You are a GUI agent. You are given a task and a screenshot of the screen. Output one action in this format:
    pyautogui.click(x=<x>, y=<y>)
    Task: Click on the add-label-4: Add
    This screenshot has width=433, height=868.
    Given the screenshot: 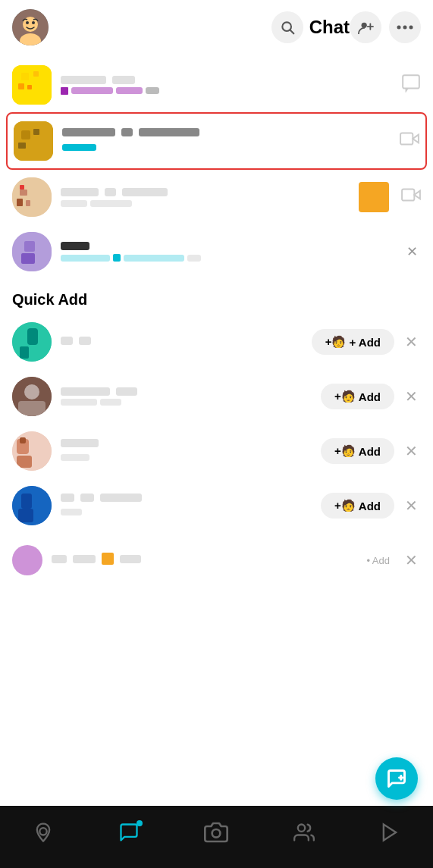 What is the action you would take?
    pyautogui.click(x=370, y=506)
    